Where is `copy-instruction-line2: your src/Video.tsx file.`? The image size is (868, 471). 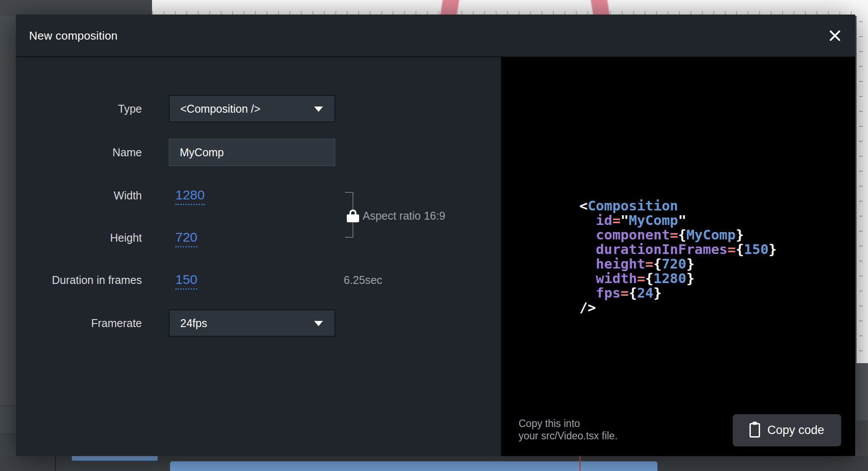
copy-instruction-line2: your src/Video.tsx file. is located at coordinates (568, 436).